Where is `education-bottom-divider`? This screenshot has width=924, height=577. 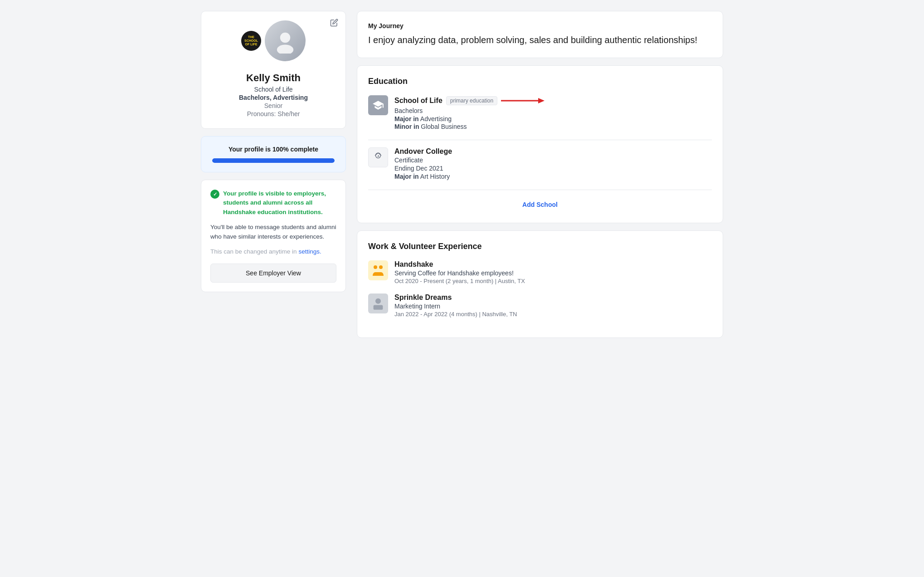
education-bottom-divider is located at coordinates (540, 190).